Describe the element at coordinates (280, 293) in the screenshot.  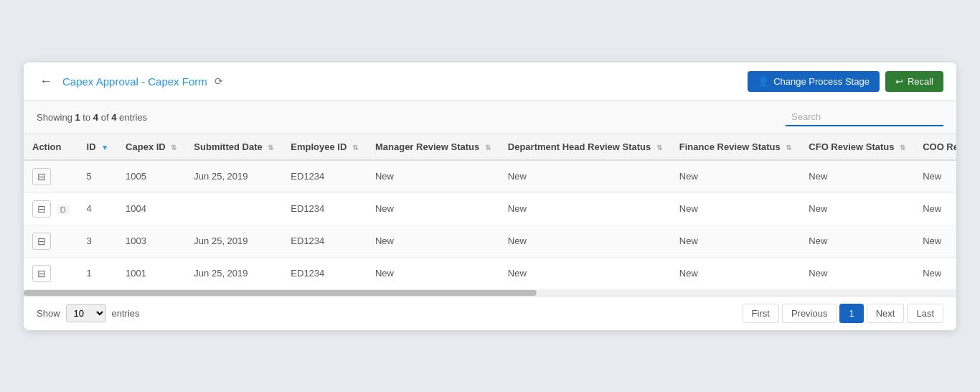
I see `scrollbar-thumb` at that location.